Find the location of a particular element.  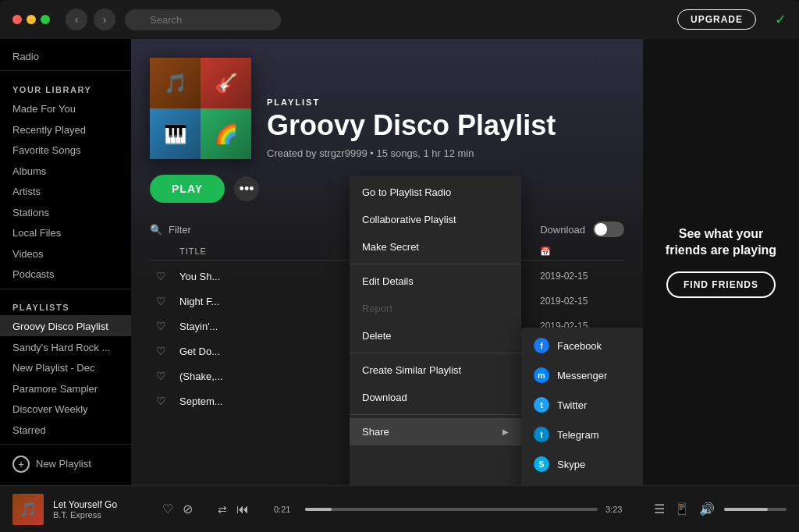

telegram-label: Telegram is located at coordinates (577, 435).